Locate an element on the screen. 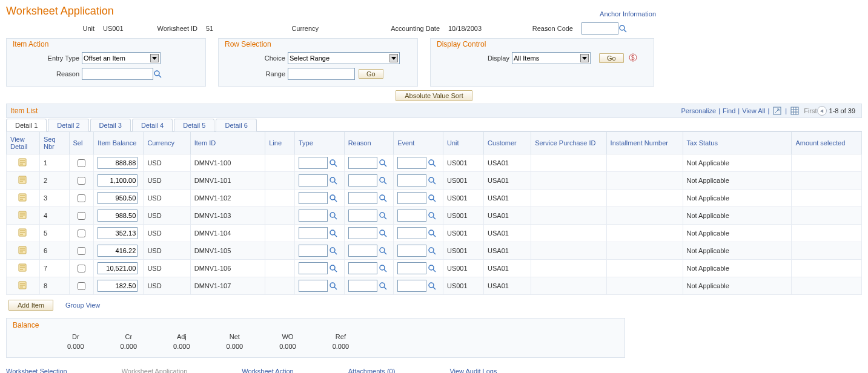  col-header: Item ID is located at coordinates (228, 143).